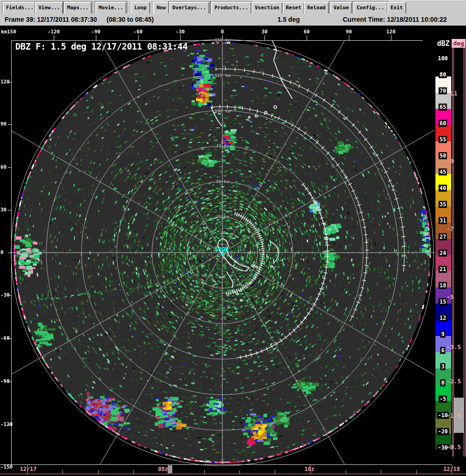  I want to click on frame-status-text: Frame 39: 12/17/2011 08:37:30, so click(51, 19).